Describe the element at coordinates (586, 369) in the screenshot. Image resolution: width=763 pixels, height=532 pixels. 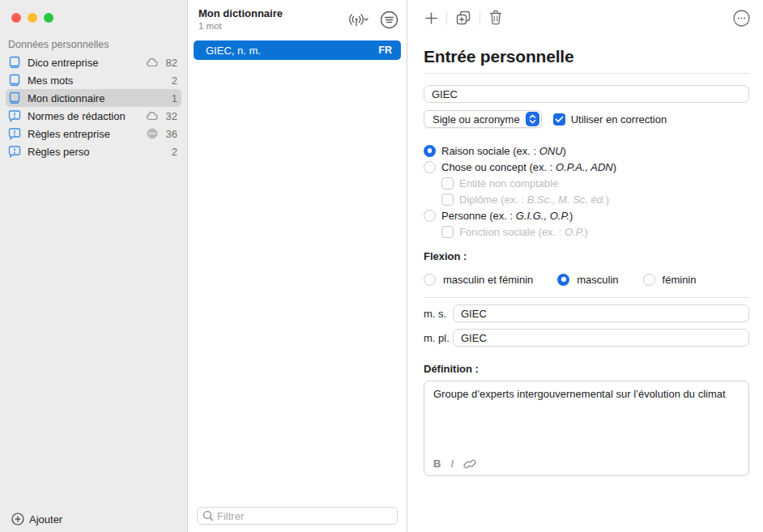
I see `definition-section-label: Définition :` at that location.